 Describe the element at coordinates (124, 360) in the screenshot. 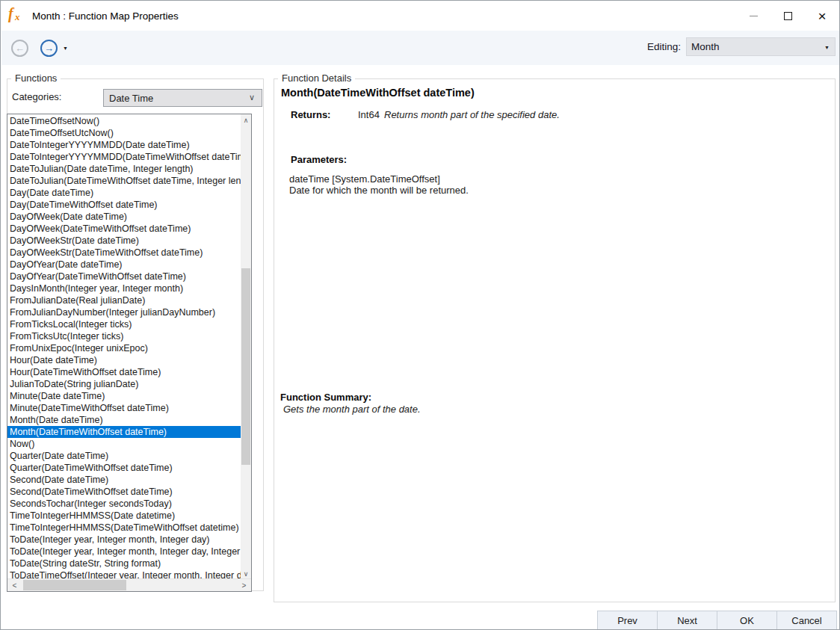

I see `list-item: Hour(Date dateTime)` at that location.